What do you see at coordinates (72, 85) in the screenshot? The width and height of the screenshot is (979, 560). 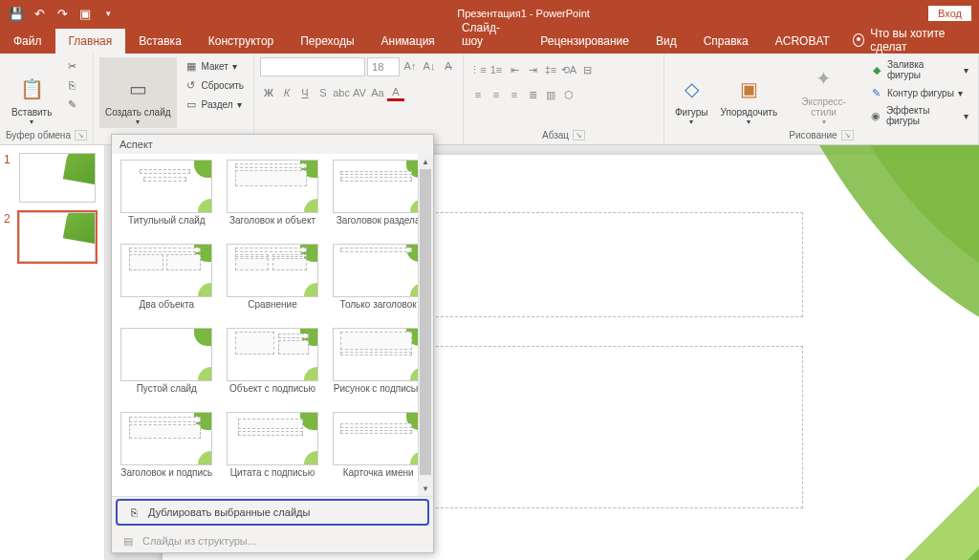 I see `copy-button: ⎘` at bounding box center [72, 85].